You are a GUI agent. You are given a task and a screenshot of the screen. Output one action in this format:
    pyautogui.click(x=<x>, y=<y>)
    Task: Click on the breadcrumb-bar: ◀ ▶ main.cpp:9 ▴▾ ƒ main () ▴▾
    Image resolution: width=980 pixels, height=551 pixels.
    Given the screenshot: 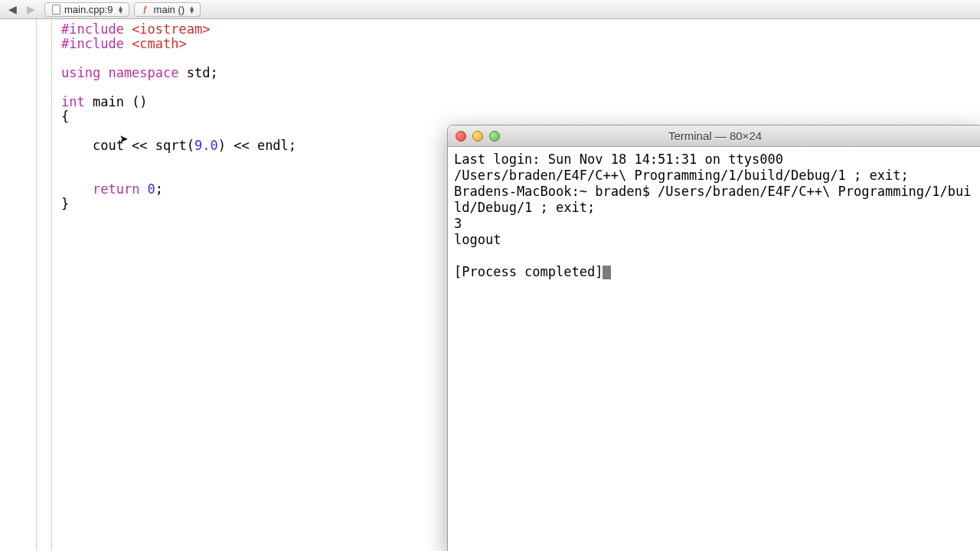 What is the action you would take?
    pyautogui.click(x=490, y=9)
    